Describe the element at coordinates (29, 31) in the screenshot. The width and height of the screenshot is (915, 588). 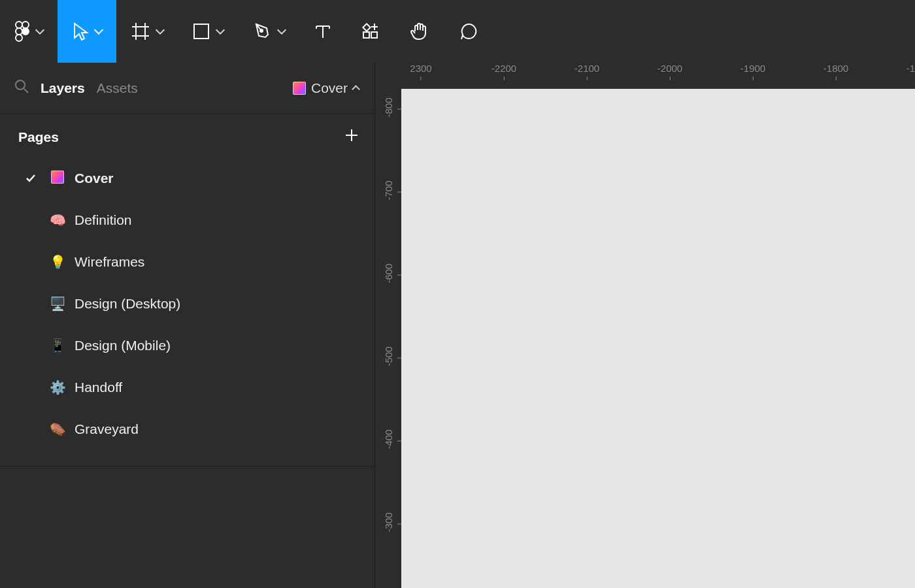
I see `figma-menu-button` at that location.